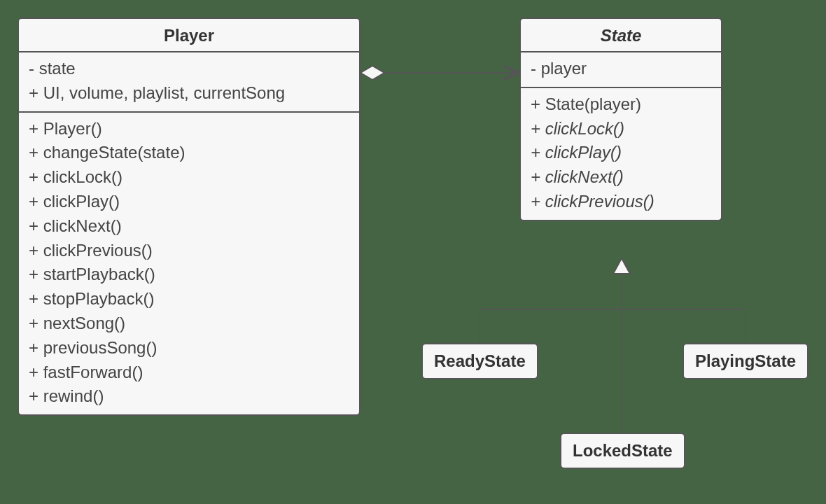 Image resolution: width=826 pixels, height=504 pixels. Describe the element at coordinates (621, 202) in the screenshot. I see `state-method: + clickPrevious()` at that location.